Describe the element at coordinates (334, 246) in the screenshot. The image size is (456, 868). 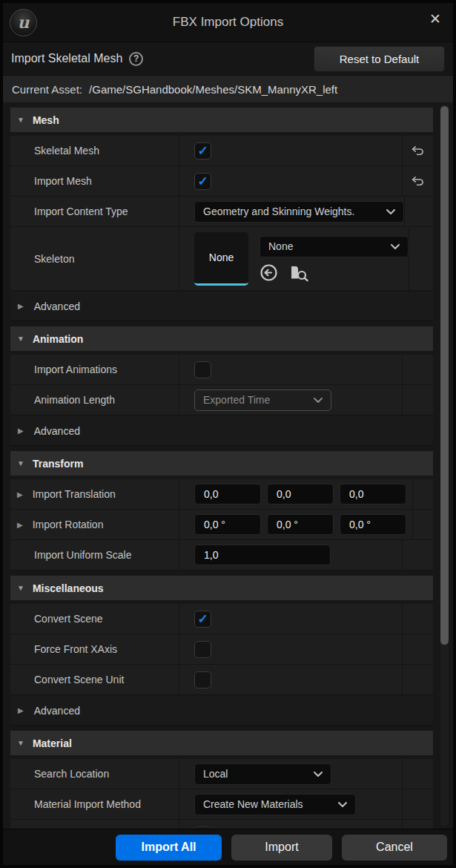
I see `skeleton-dropdown: None` at that location.